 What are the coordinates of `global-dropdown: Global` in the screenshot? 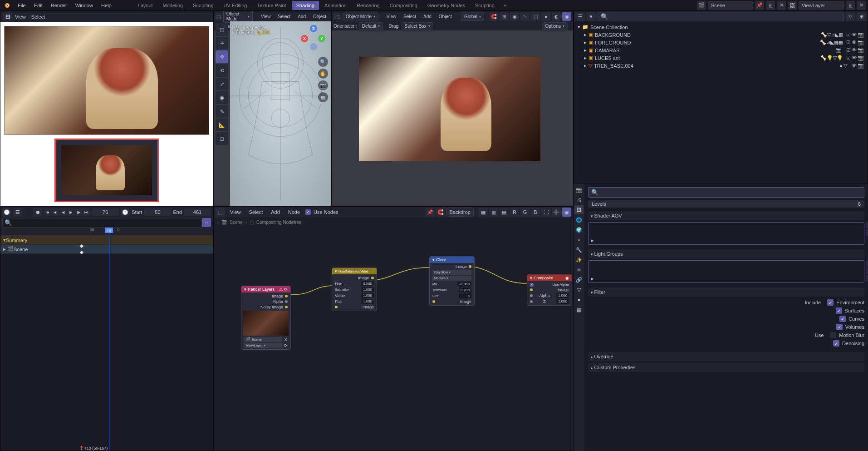 It's located at (473, 16).